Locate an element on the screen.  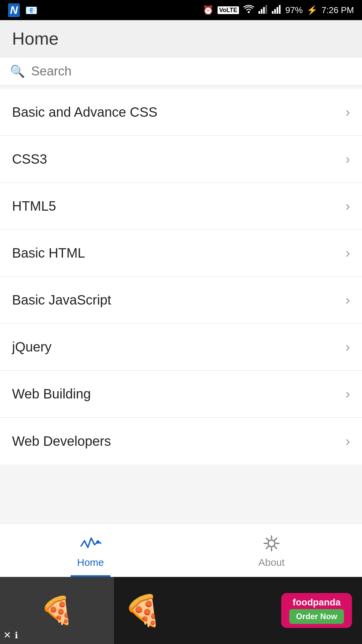
gear-icon is located at coordinates (272, 543).